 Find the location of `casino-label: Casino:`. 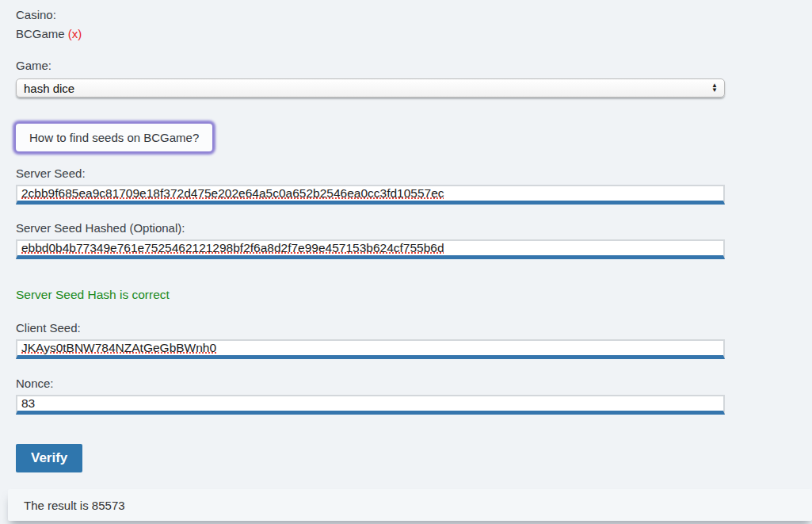

casino-label: Casino: is located at coordinates (371, 15).